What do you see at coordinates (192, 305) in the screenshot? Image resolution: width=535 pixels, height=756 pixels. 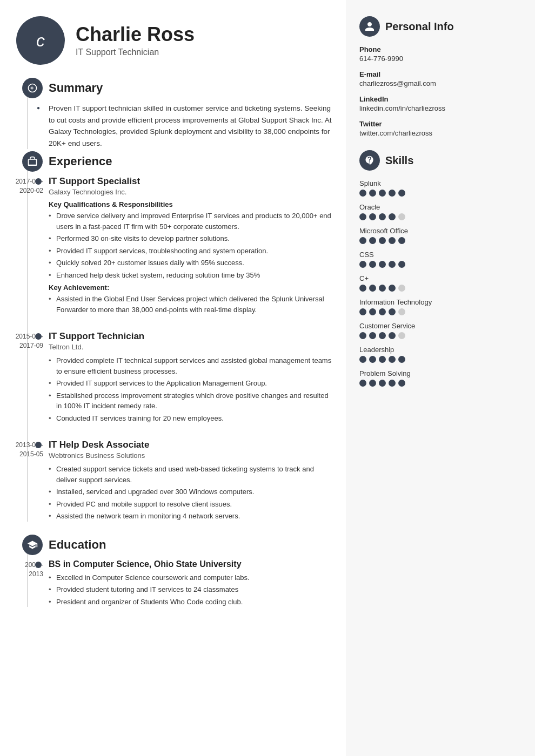 I see `exp-bullets-1b: Assisted in the Global End User Services…` at bounding box center [192, 305].